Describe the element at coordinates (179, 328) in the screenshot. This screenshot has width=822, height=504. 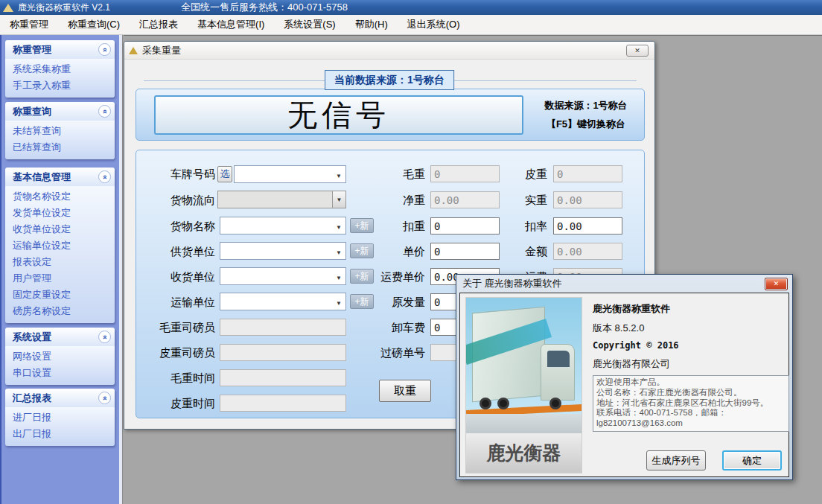
I see `gross-operator-label: 毛重司磅员` at that location.